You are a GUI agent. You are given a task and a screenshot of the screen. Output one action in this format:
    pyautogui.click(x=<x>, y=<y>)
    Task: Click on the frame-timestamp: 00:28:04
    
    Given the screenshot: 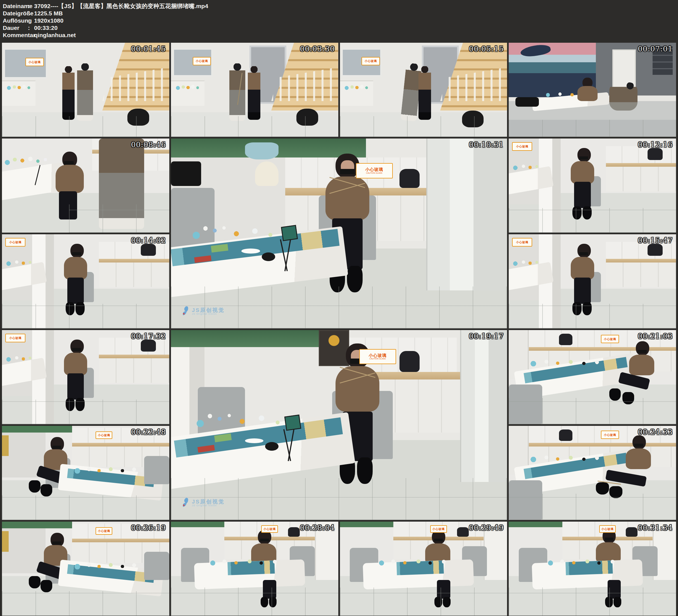 What is the action you would take?
    pyautogui.click(x=317, y=528)
    